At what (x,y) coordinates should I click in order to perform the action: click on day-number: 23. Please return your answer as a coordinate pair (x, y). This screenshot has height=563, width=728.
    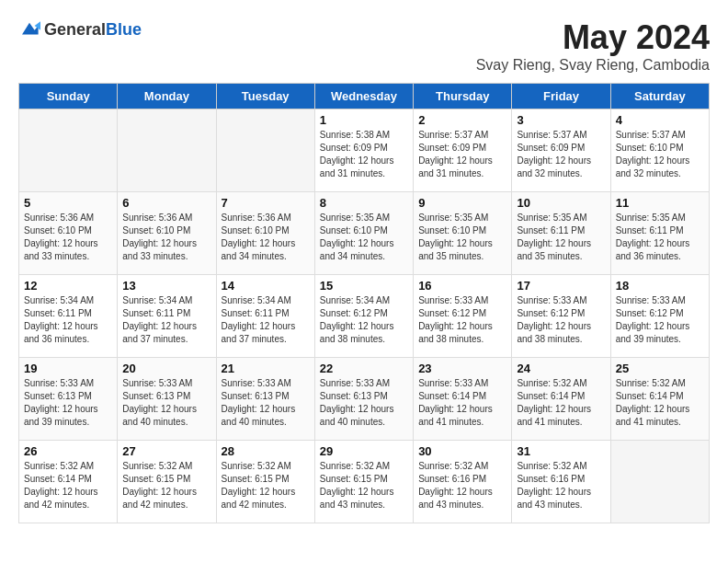
    Looking at the image, I should click on (462, 368).